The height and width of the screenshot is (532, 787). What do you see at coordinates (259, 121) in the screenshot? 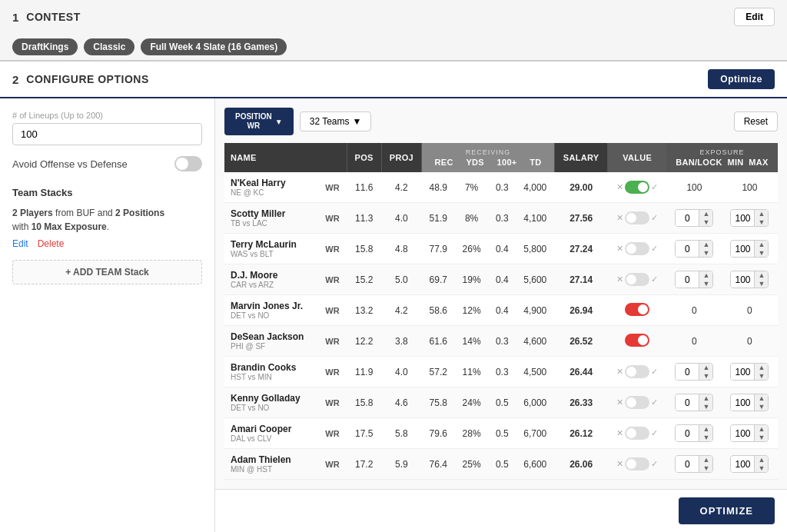
I see `position-filter-button: POSITION WR ▼` at bounding box center [259, 121].